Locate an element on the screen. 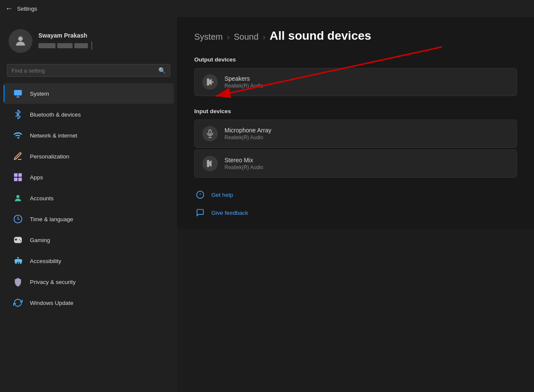  gaming-icon is located at coordinates (18, 240).